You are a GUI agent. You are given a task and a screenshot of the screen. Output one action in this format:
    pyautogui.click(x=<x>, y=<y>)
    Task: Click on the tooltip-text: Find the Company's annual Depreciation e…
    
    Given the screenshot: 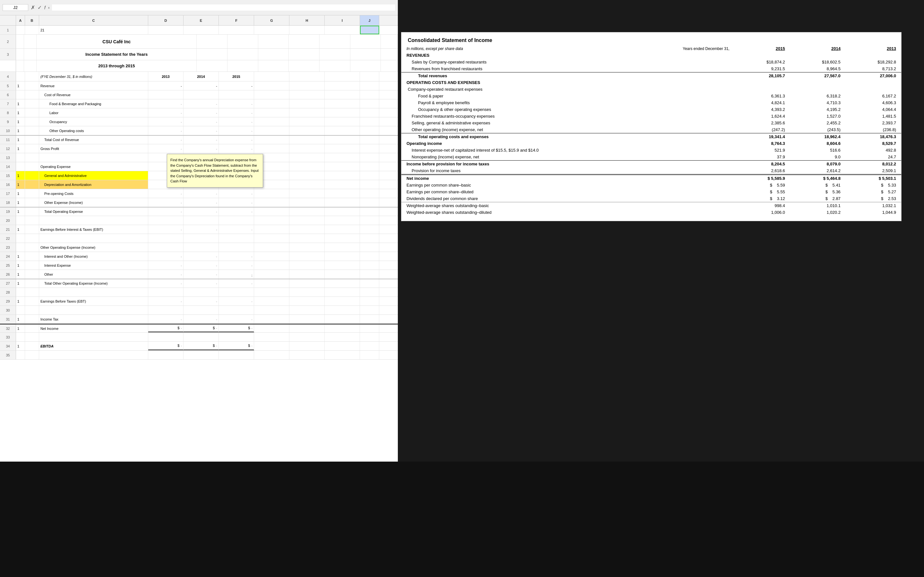 What is the action you would take?
    pyautogui.click(x=215, y=171)
    